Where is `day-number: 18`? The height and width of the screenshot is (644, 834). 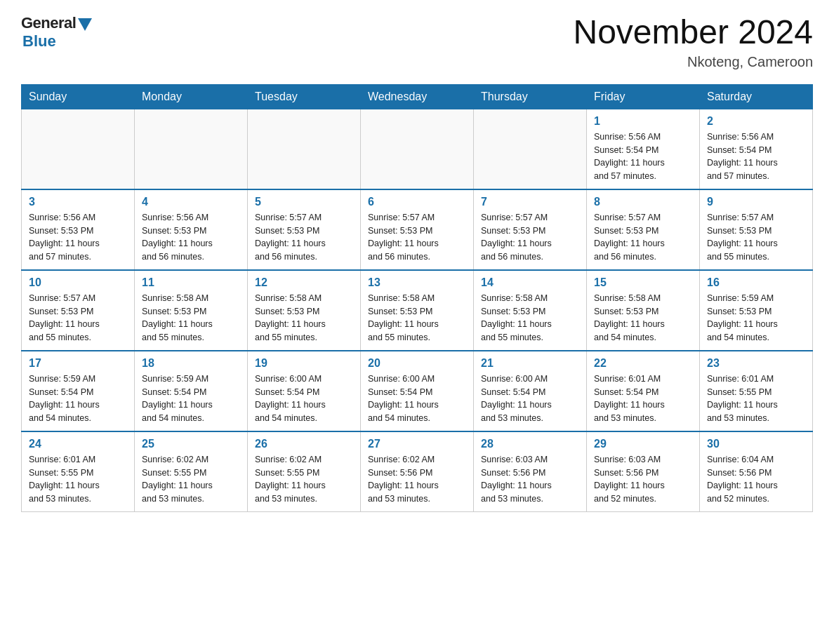 day-number: 18 is located at coordinates (191, 363).